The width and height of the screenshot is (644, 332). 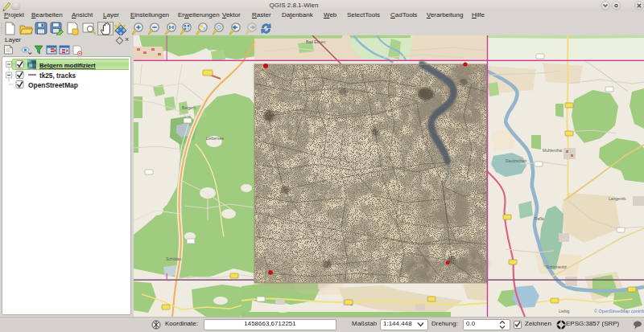 I want to click on svg-text: Langenrb., so click(x=618, y=199).